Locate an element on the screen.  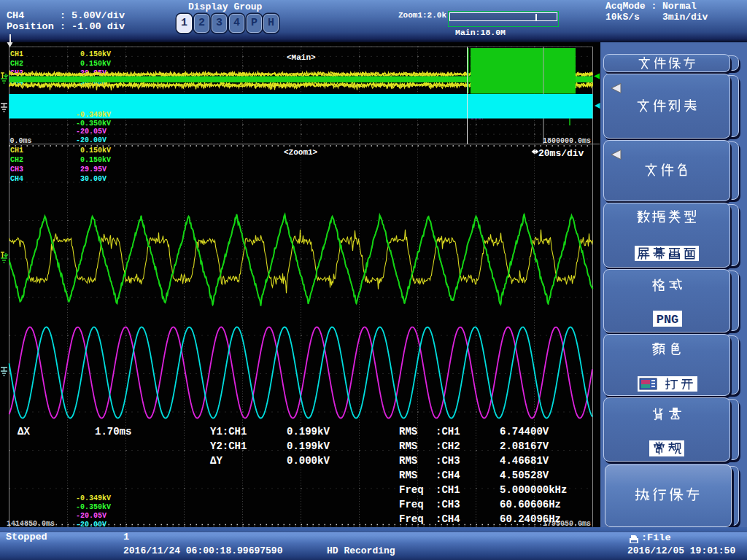
svg-text: 1.70ms is located at coordinates (113, 432).